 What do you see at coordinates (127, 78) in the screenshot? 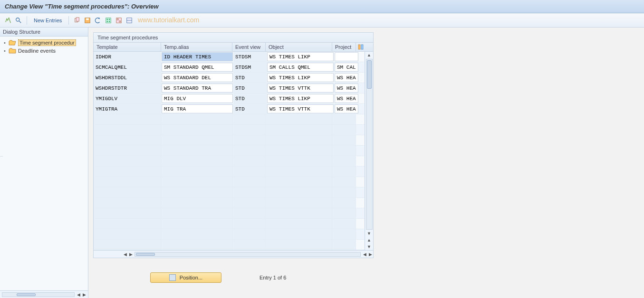
I see `cell-template: WSHDRSTDDL` at bounding box center [127, 78].